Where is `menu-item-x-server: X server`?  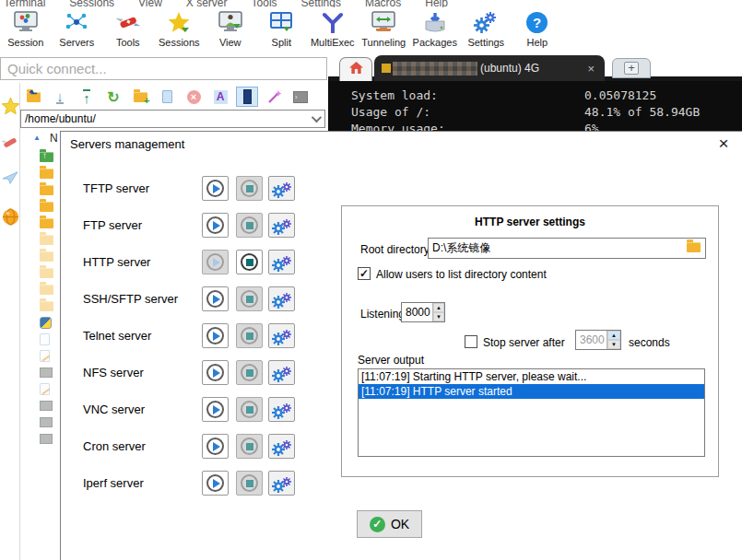 menu-item-x-server: X server is located at coordinates (206, 4).